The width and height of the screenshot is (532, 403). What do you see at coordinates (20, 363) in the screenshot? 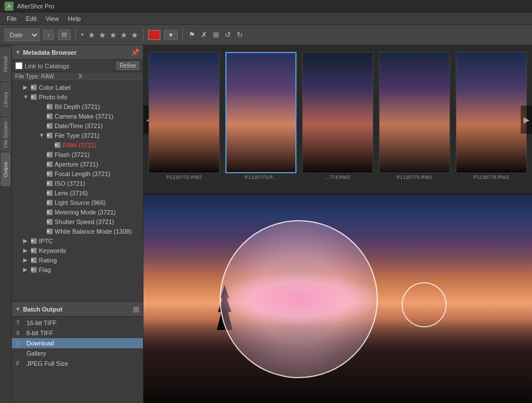
I see `batch-key-f: F` at bounding box center [20, 363].